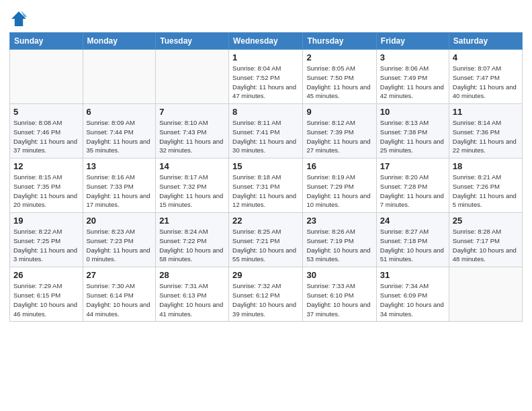  What do you see at coordinates (340, 185) in the screenshot?
I see `calendar-cell: 16Sunrise: 8:19 AM Sunset: 7:29 PM Dayli…` at bounding box center [340, 185].